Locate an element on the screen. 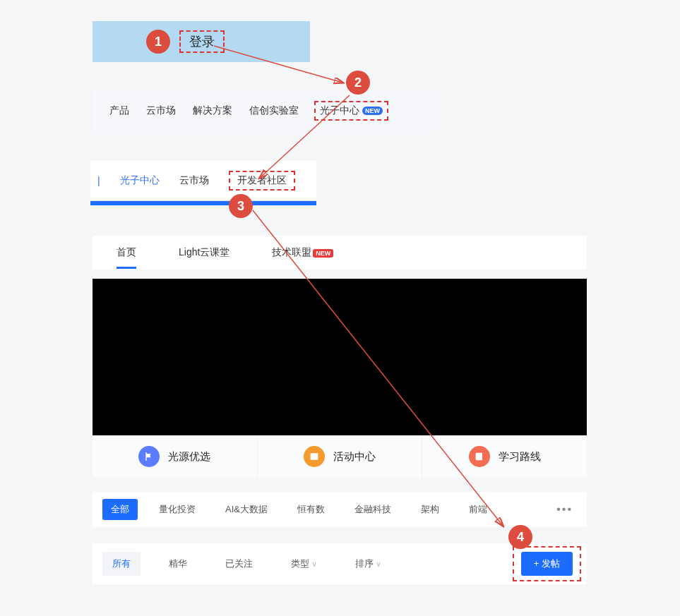 This screenshot has width=680, height=616. filter2-sort-dropdown: 排序 is located at coordinates (369, 564).